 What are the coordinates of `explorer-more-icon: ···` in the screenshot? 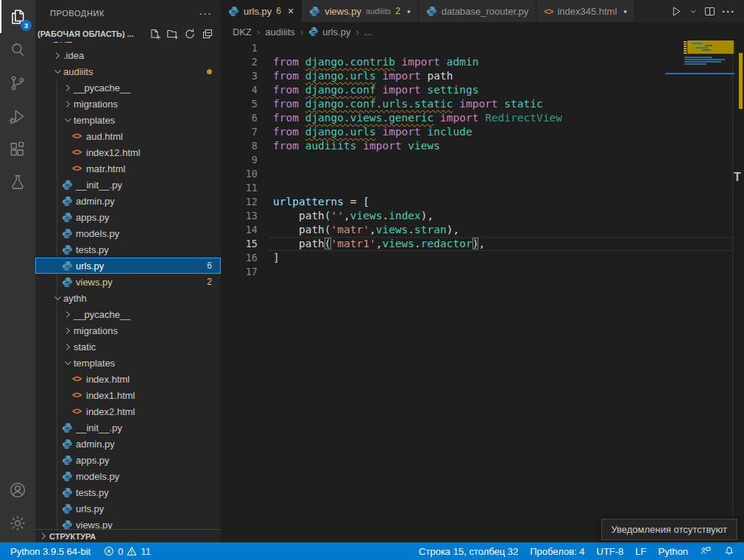 It's located at (205, 13).